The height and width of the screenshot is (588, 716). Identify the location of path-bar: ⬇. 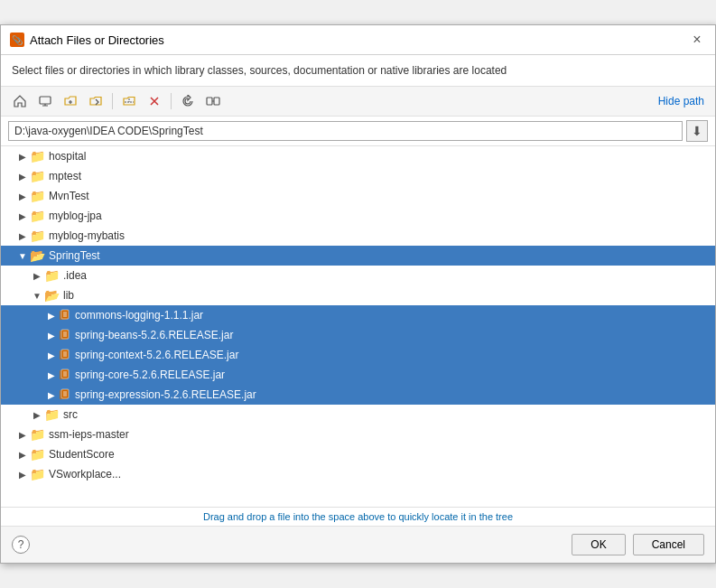
(358, 132).